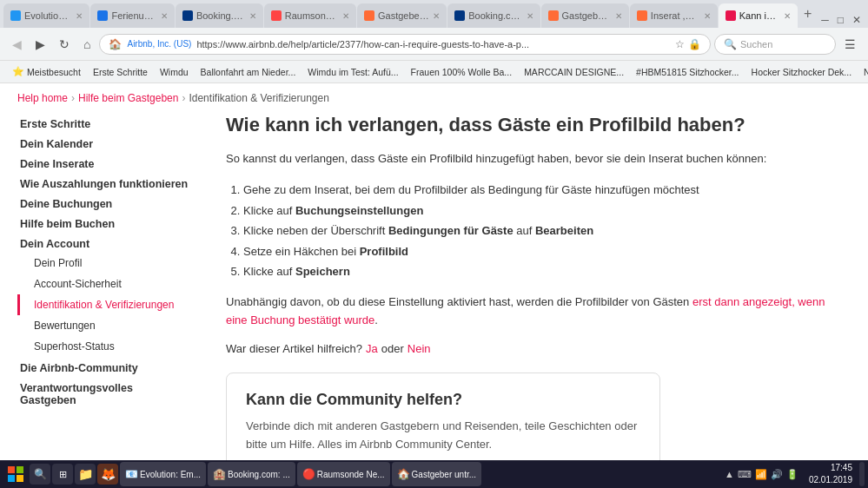 This screenshot has height=488, width=868. Describe the element at coordinates (16, 474) in the screenshot. I see `start-button` at that location.